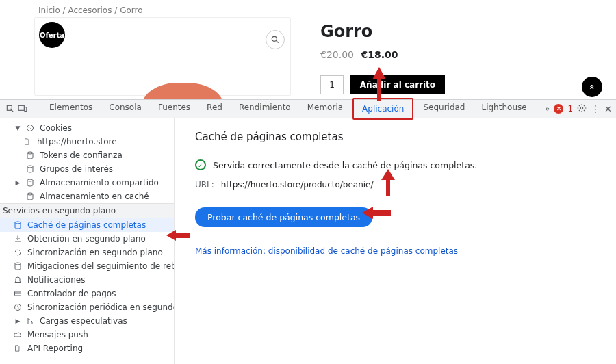 The width and height of the screenshot is (616, 364). Describe the element at coordinates (87, 211) in the screenshot. I see `sidebar-header-background-services: Servicios en segundo plano` at that location.